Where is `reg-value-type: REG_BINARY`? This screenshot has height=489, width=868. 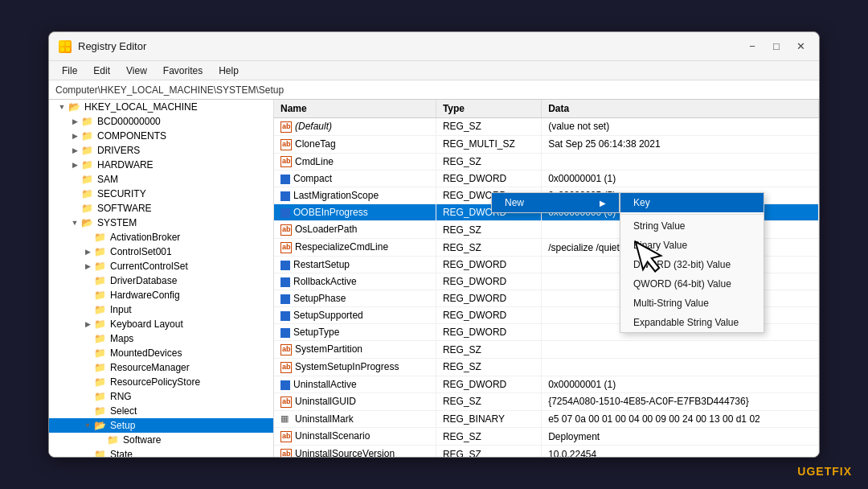 reg-value-type: REG_BINARY is located at coordinates (489, 419).